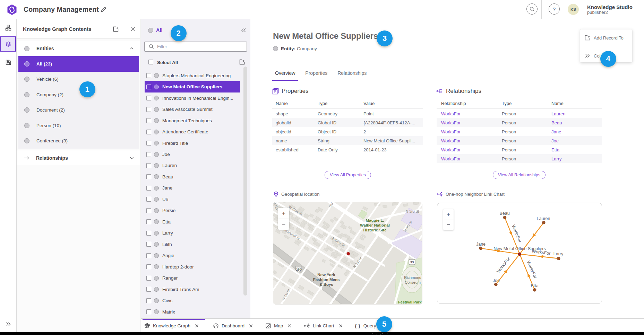 The width and height of the screenshot is (644, 335). What do you see at coordinates (192, 289) in the screenshot?
I see `record-list-item: Firebird Trans Am` at bounding box center [192, 289].